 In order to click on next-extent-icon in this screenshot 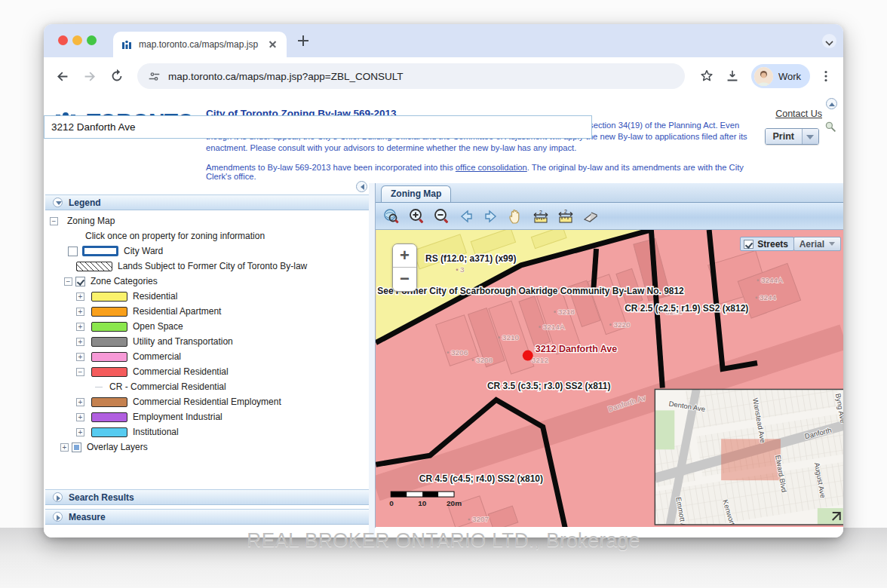, I will do `click(491, 216)`.